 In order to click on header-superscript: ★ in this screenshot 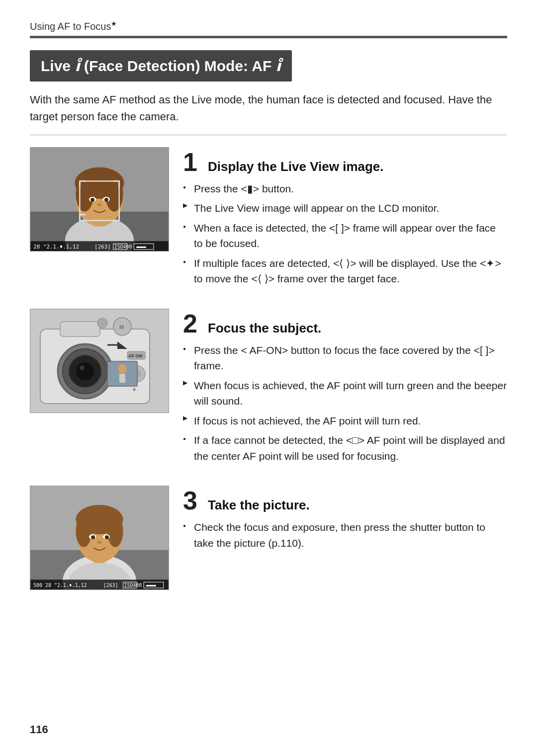, I will do `click(114, 24)`.